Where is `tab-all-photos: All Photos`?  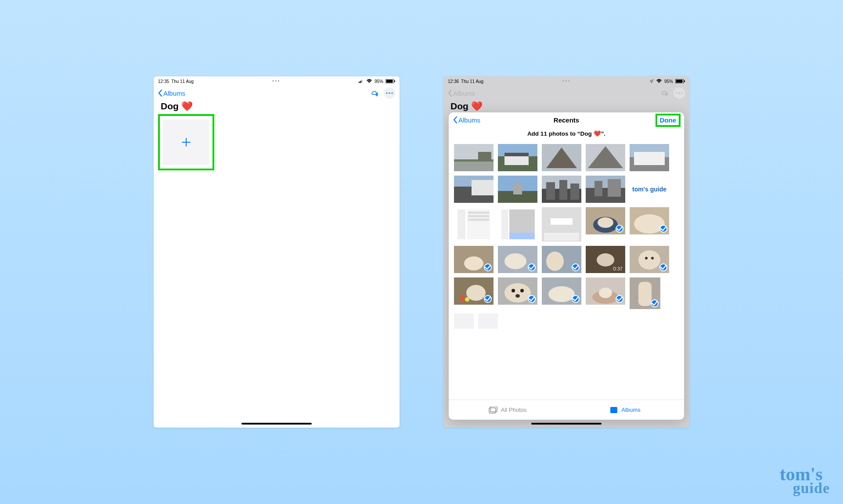 tab-all-photos: All Photos is located at coordinates (508, 410).